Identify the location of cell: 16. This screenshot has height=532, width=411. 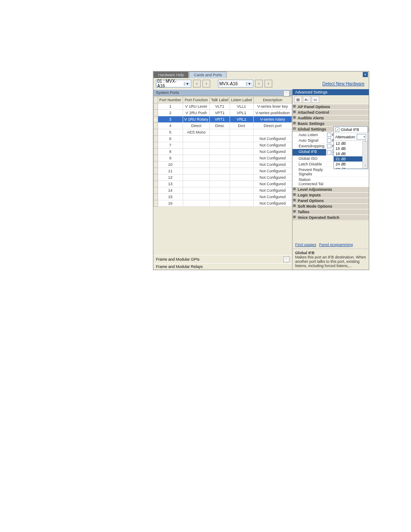
(171, 203).